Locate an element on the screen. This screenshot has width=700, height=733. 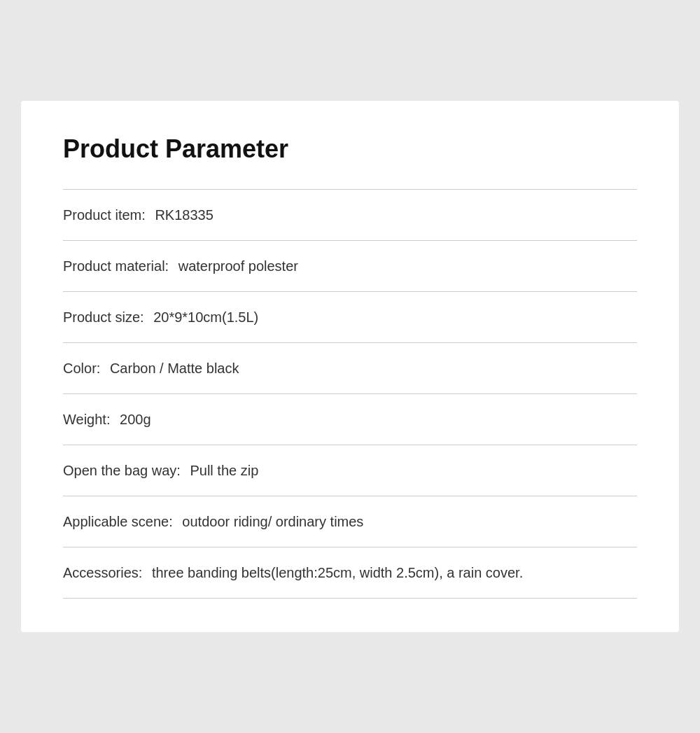
param-label: Accessories: is located at coordinates (102, 573).